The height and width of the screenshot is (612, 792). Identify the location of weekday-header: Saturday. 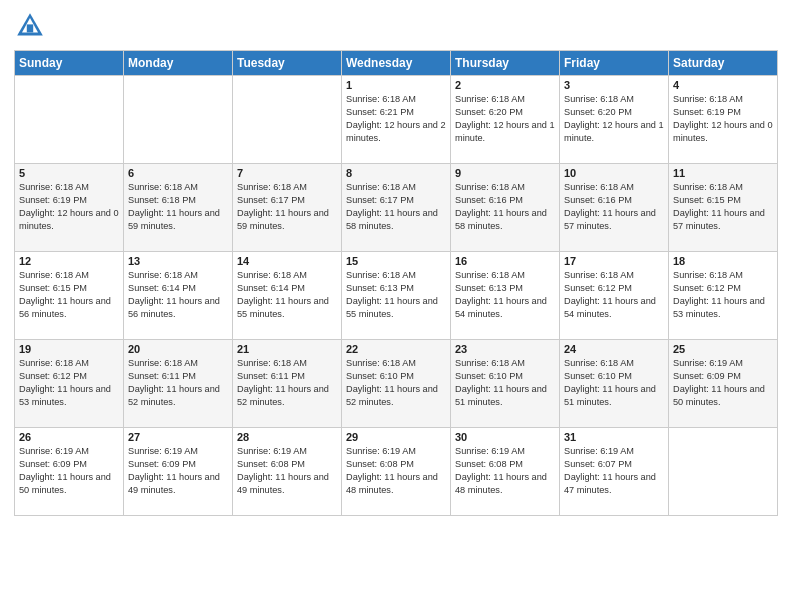
(724, 64).